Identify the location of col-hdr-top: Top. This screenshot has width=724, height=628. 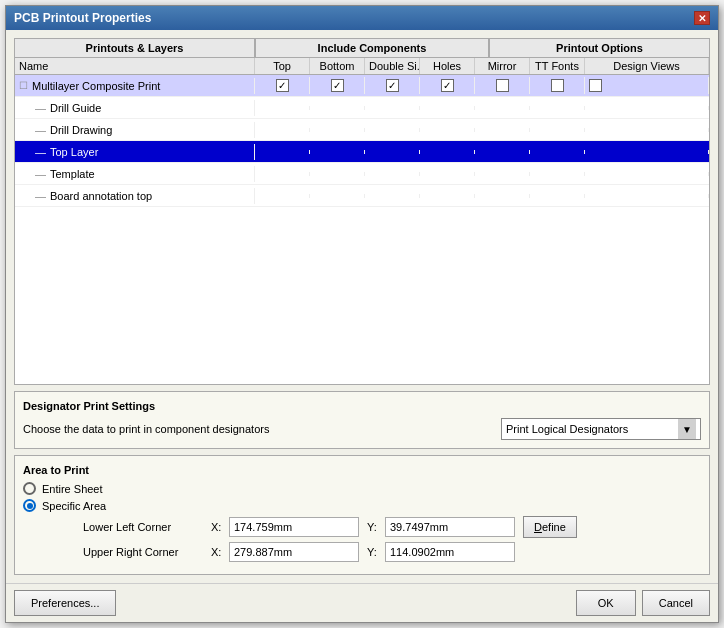
(282, 66).